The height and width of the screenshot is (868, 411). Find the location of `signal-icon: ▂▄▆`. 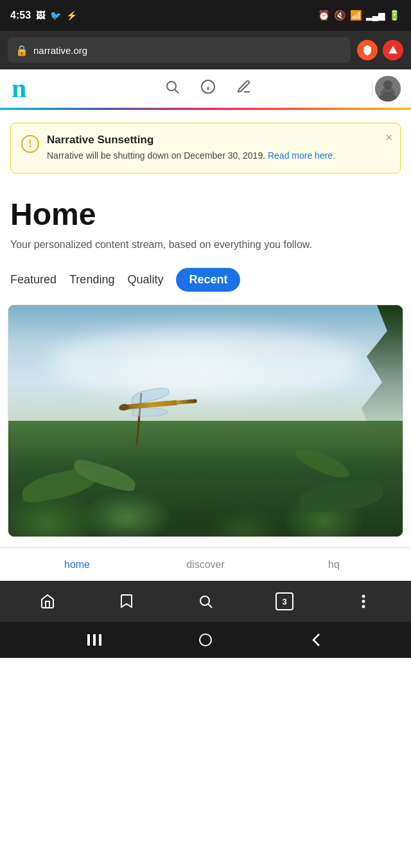

signal-icon: ▂▄▆ is located at coordinates (375, 15).